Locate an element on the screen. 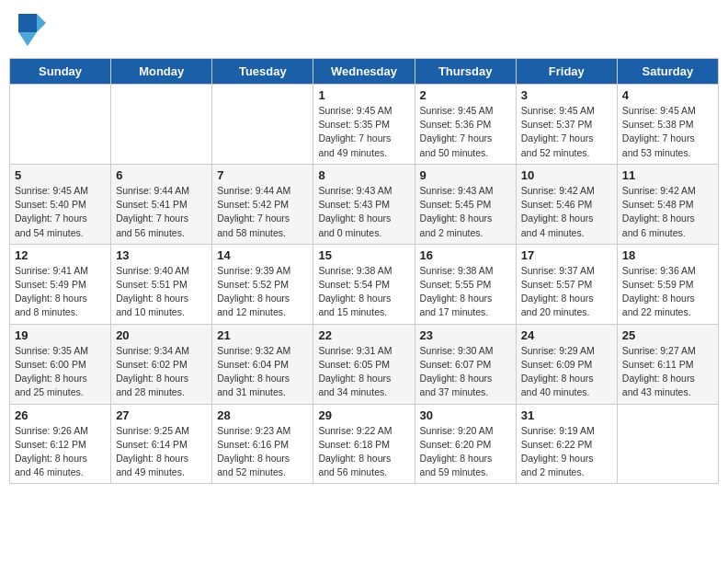 The image size is (728, 563). day-info: Sunrise: 9:38 AMSunset: 5:55 PMDaylight:… is located at coordinates (465, 293).